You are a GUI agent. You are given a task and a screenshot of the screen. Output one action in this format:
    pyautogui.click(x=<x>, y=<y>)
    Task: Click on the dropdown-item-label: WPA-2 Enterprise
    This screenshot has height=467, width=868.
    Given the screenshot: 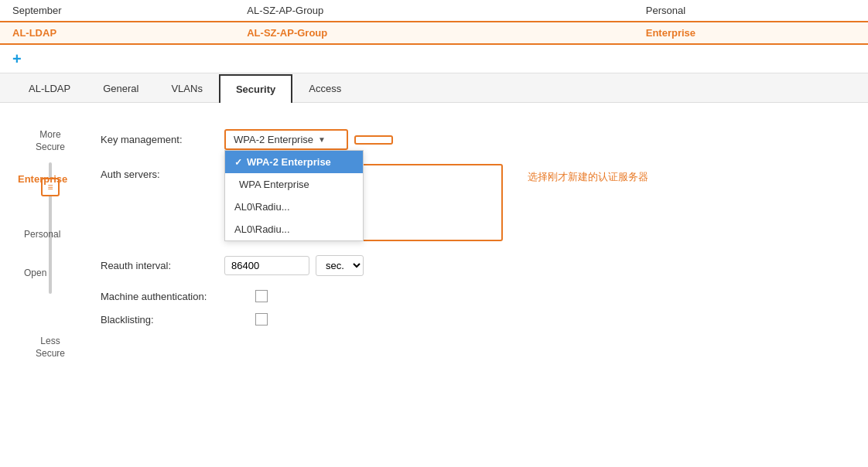 What is the action you would take?
    pyautogui.click(x=289, y=162)
    